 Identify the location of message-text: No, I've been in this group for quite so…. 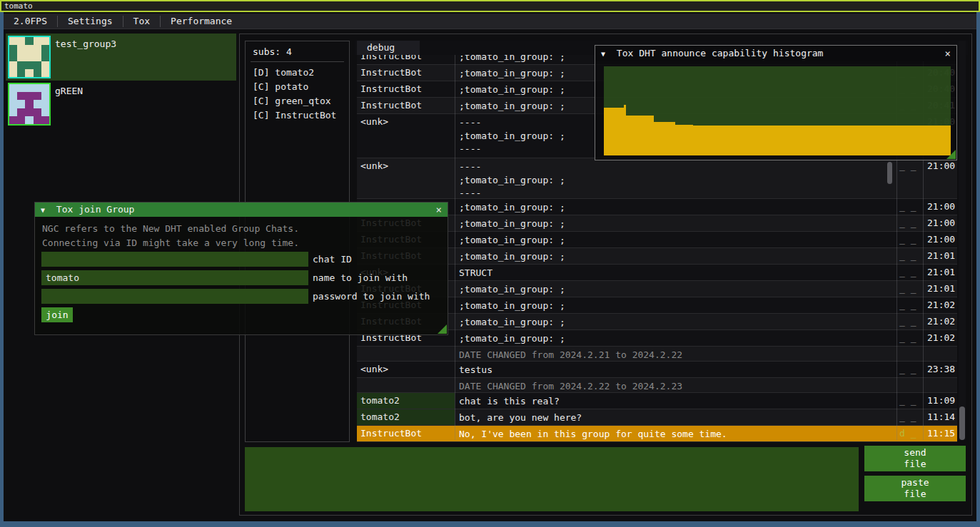
(676, 435).